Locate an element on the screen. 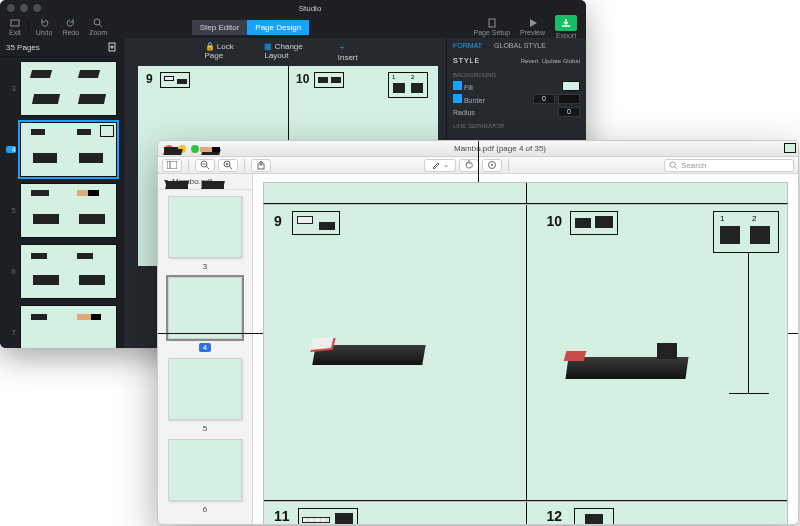 This screenshot has width=800, height=526. redo-label: Redo is located at coordinates (70, 32).